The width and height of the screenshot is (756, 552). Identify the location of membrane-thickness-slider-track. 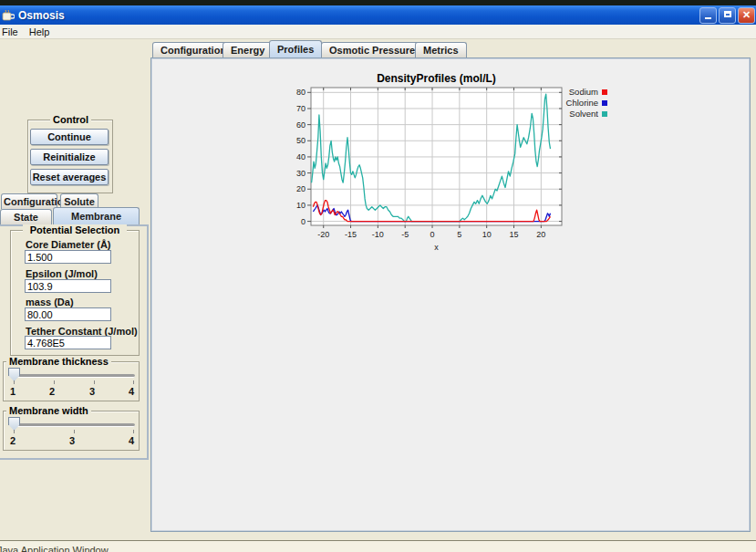
(73, 376).